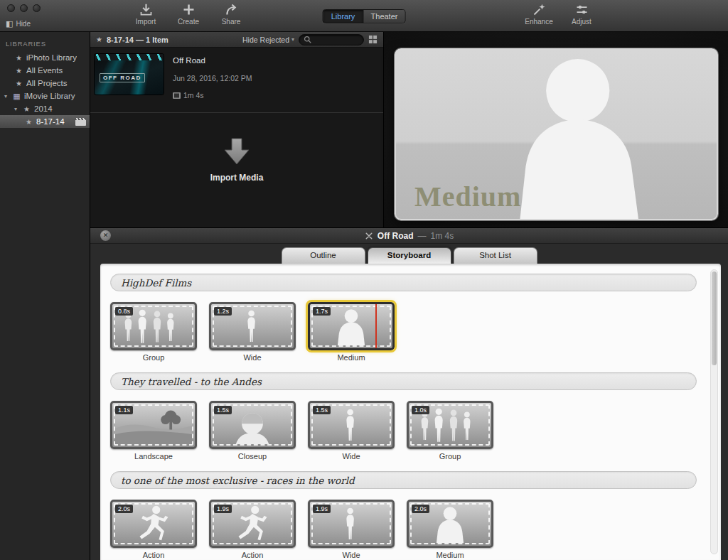  Describe the element at coordinates (45, 70) in the screenshot. I see `sidebar-item-all-events: ★All Events` at that location.